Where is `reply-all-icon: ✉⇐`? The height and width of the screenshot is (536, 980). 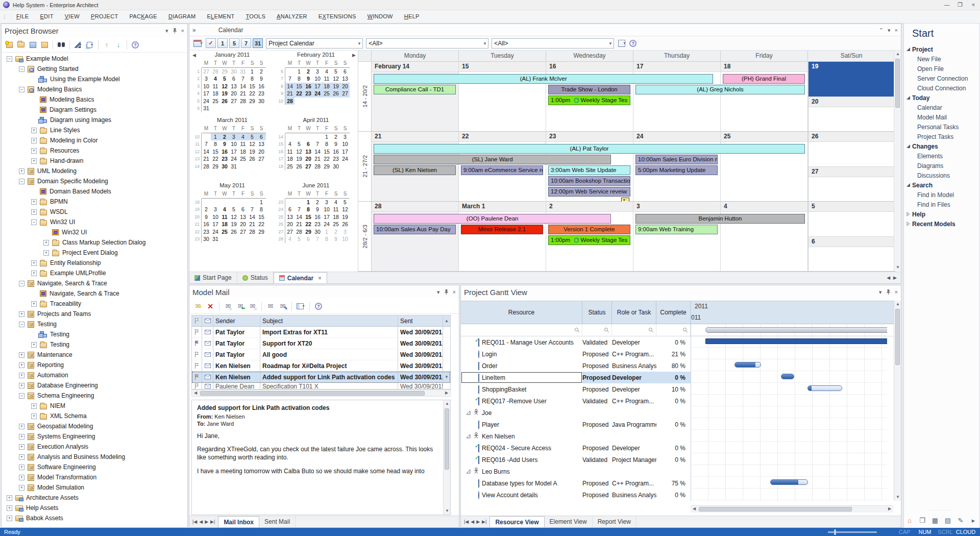 reply-all-icon: ✉⇐ is located at coordinates (240, 306).